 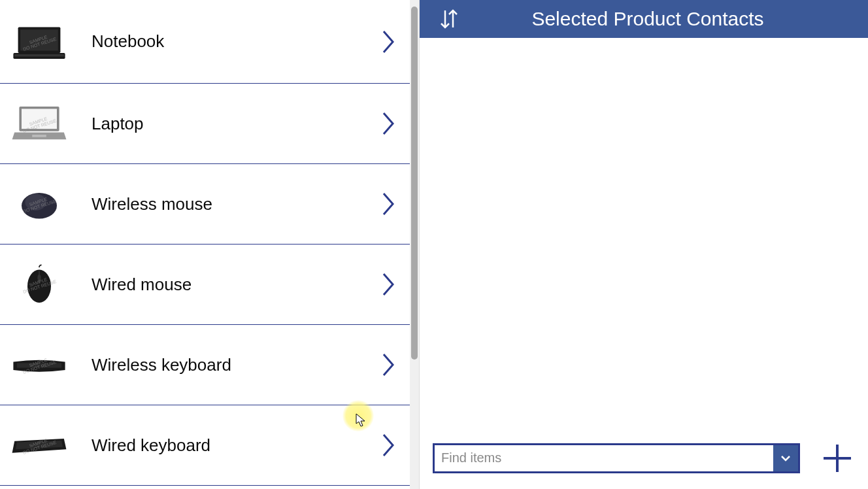 What do you see at coordinates (237, 446) in the screenshot?
I see `product-label: Wired keyboard` at bounding box center [237, 446].